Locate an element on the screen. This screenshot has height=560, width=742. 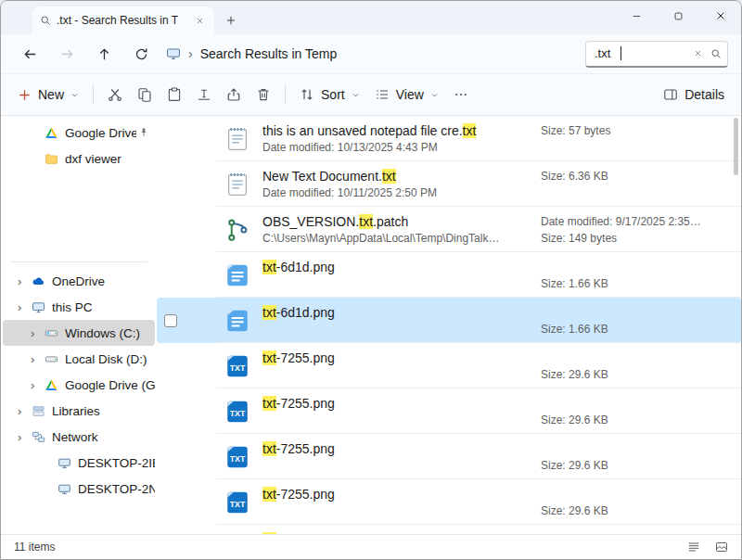
file-detail-line1: Size: 57 bytes is located at coordinates (641, 132).